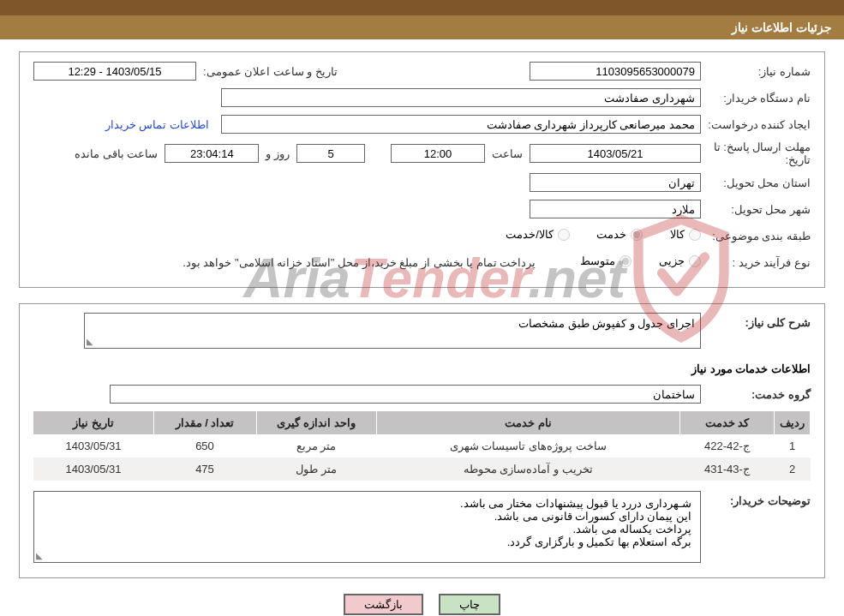 This screenshot has width=844, height=616. I want to click on radio-medium: متوسط, so click(606, 260).